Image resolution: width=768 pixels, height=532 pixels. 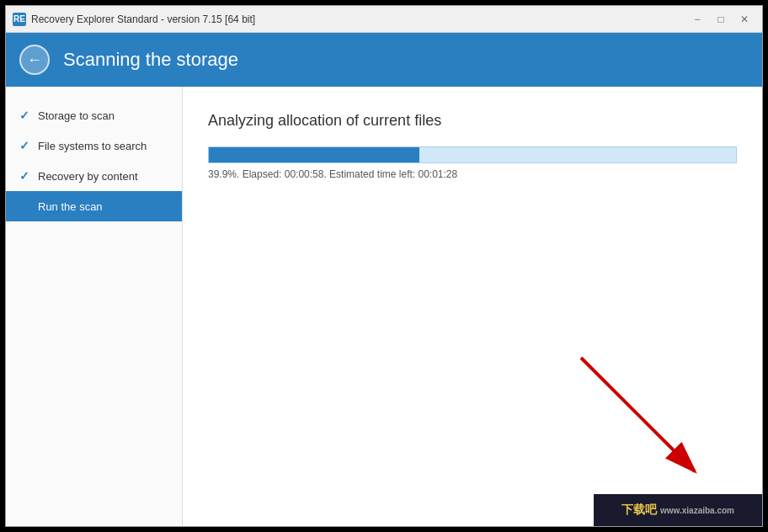 What do you see at coordinates (472, 155) in the screenshot?
I see `progress-bar-track` at bounding box center [472, 155].